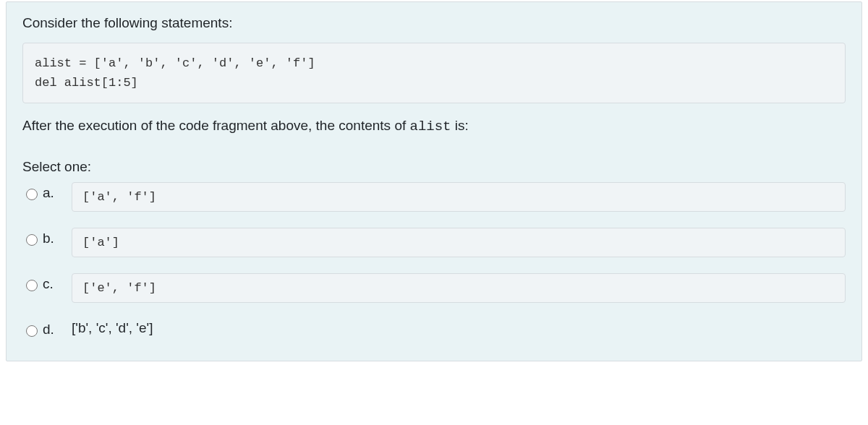 This screenshot has height=425, width=868. I want to click on option-row-c: c. ['e', 'f'], so click(434, 288).